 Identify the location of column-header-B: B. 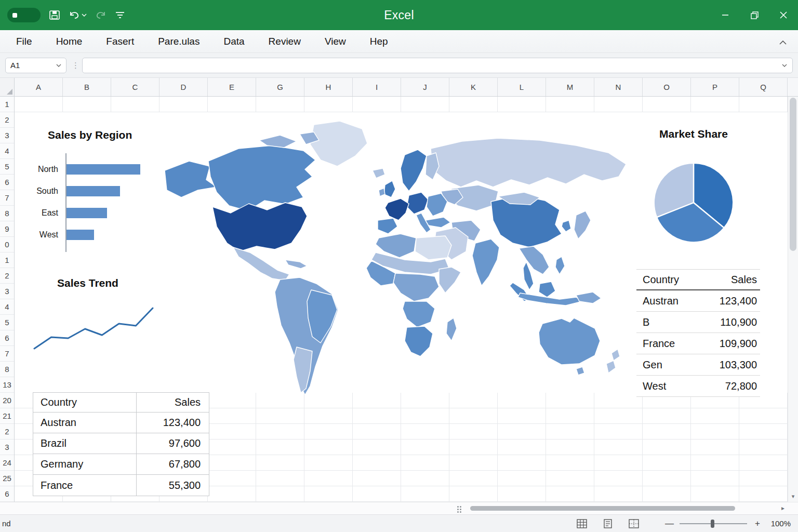
(87, 87).